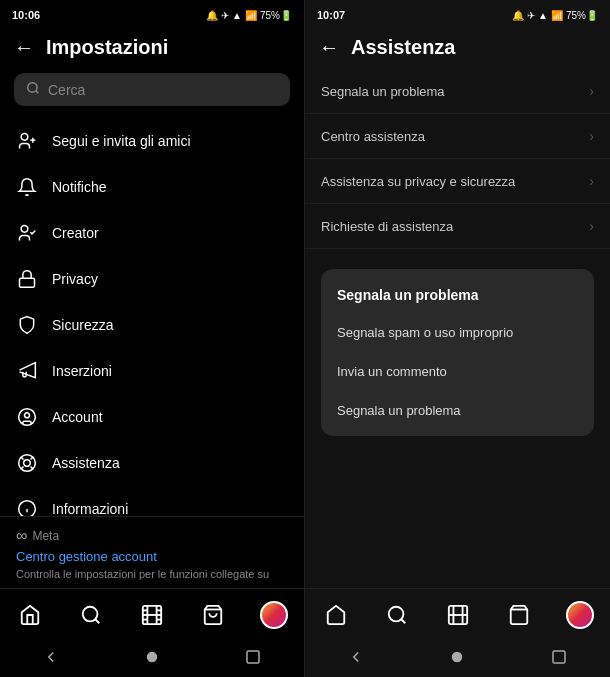 The width and height of the screenshot is (610, 677). Describe the element at coordinates (152, 657) in the screenshot. I see `sys-home-left` at that location.